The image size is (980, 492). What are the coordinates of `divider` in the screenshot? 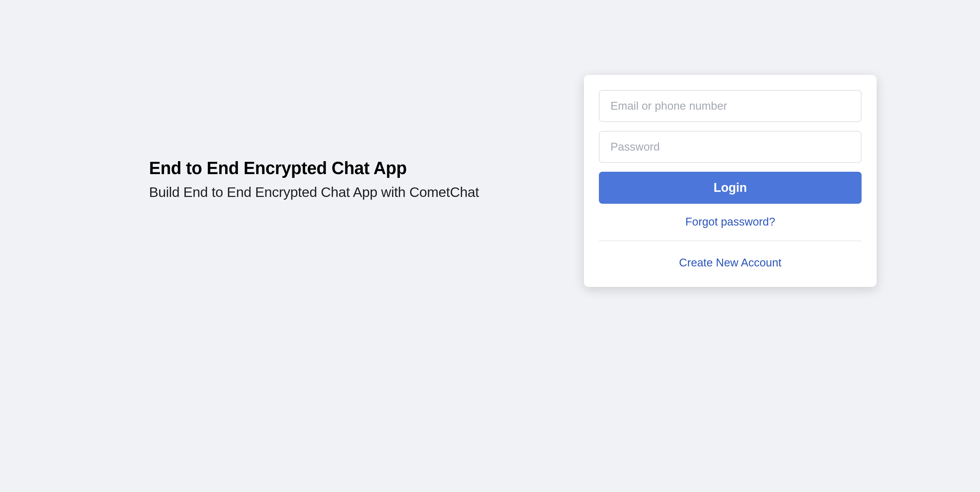 It's located at (730, 241).